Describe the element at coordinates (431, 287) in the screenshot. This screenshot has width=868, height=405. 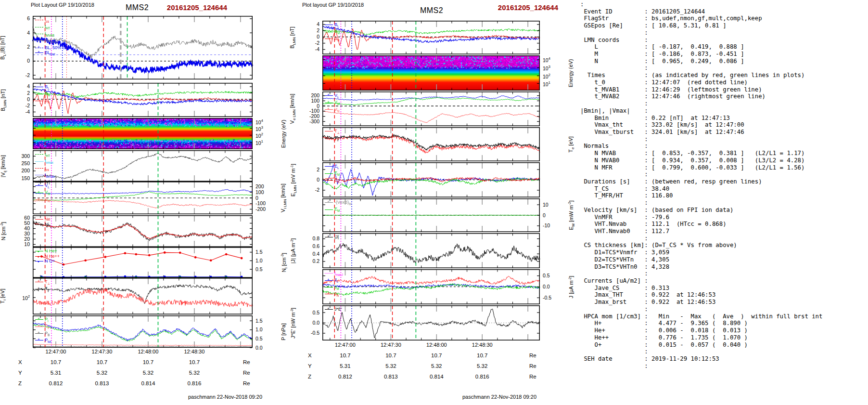
I see `plot-area-j-lmn` at that location.